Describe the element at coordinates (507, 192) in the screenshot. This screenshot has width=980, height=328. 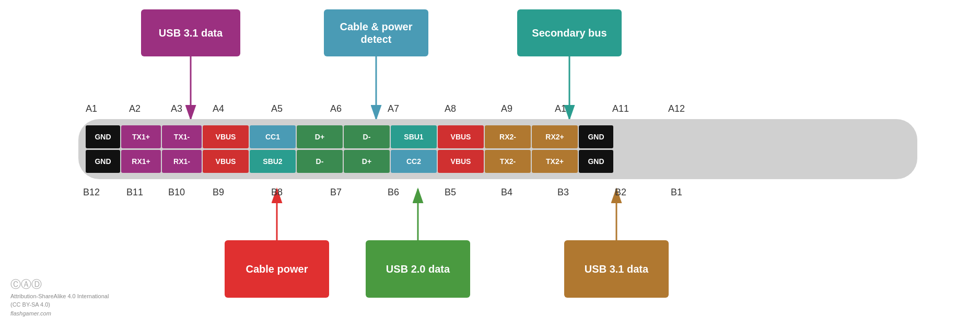
I see `col-label-B4: B4` at that location.